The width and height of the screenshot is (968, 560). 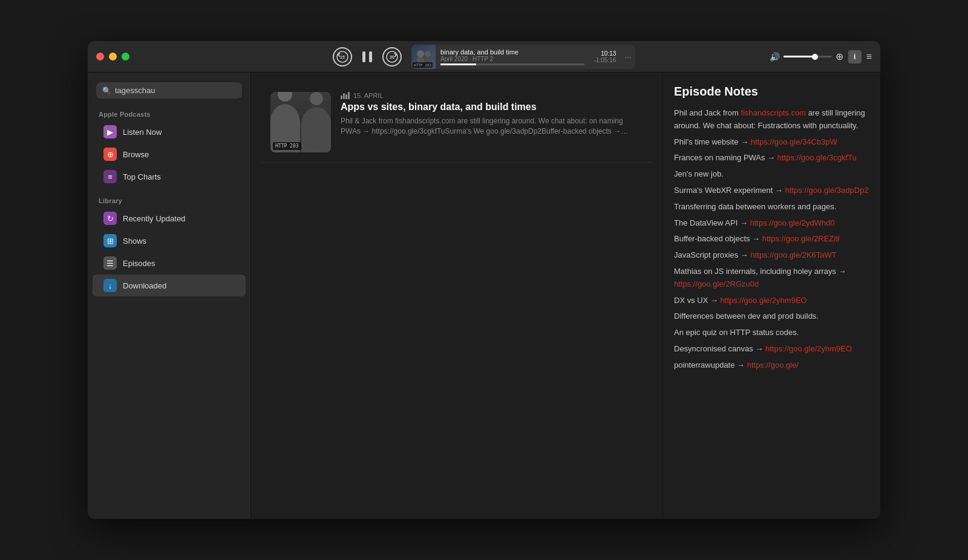 What do you see at coordinates (492, 107) in the screenshot?
I see `episode-title: Apps vs sites, binary data, and build ti…` at bounding box center [492, 107].